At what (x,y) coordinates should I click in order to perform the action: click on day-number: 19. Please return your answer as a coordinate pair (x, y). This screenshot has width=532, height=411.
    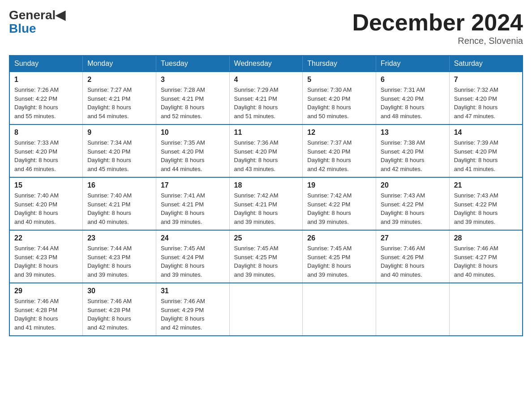
    Looking at the image, I should click on (339, 185).